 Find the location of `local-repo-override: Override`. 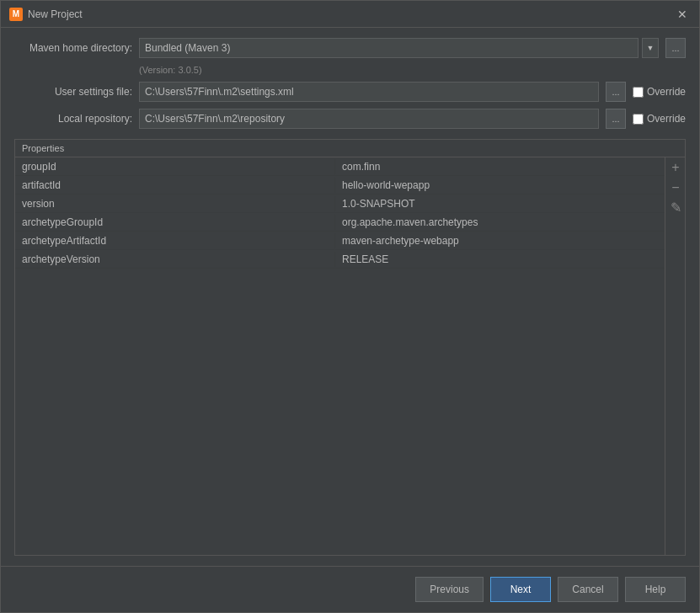

local-repo-override: Override is located at coordinates (659, 119).